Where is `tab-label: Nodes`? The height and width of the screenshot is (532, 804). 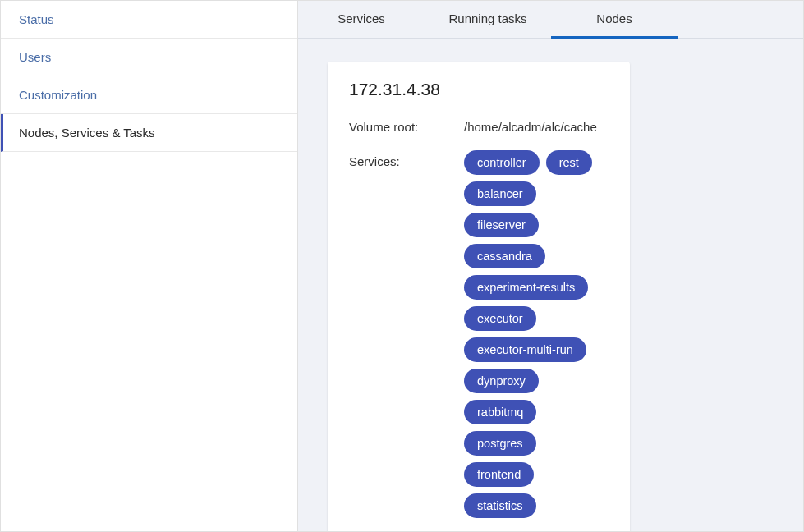 tab-label: Nodes is located at coordinates (614, 18).